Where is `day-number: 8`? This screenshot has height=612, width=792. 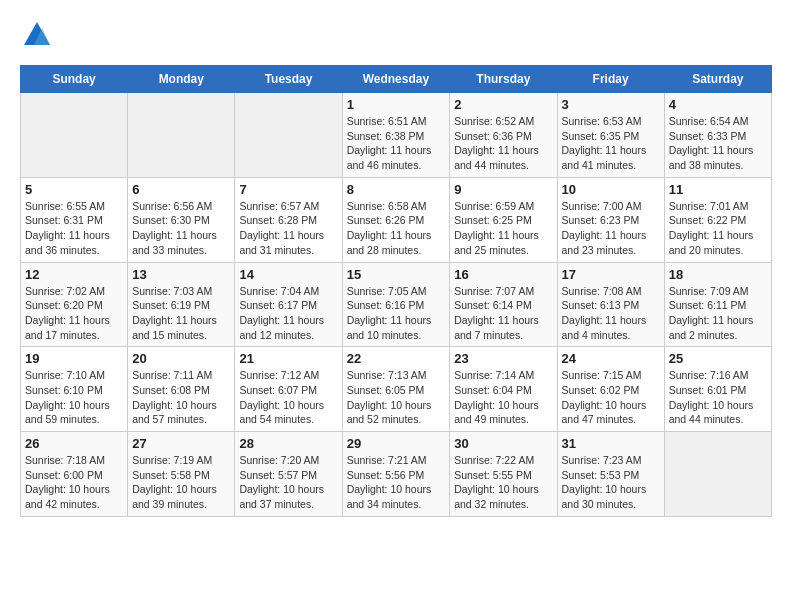 day-number: 8 is located at coordinates (396, 190).